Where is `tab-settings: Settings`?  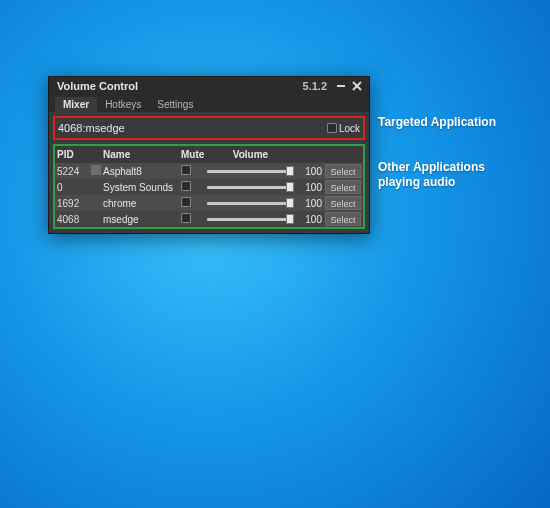 tab-settings: Settings is located at coordinates (175, 104).